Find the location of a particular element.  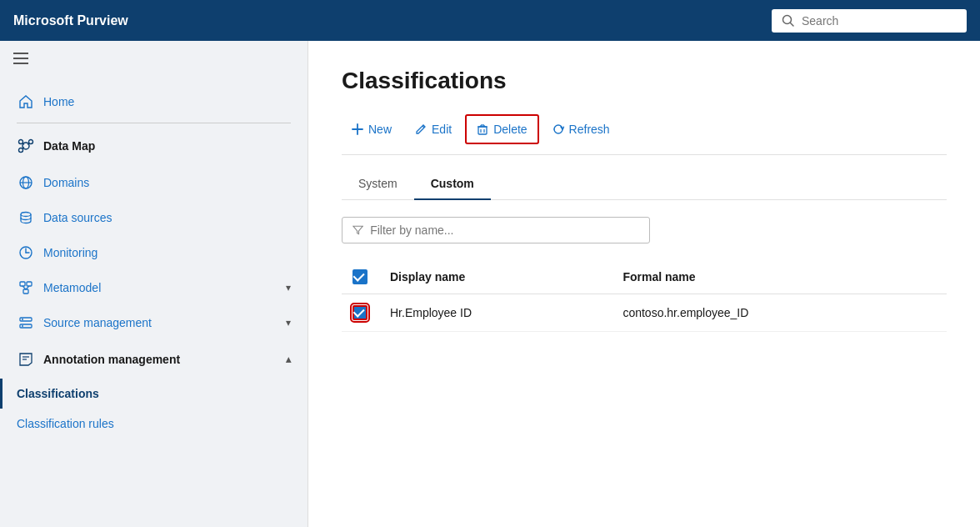

hamburger-menu is located at coordinates (22, 58).